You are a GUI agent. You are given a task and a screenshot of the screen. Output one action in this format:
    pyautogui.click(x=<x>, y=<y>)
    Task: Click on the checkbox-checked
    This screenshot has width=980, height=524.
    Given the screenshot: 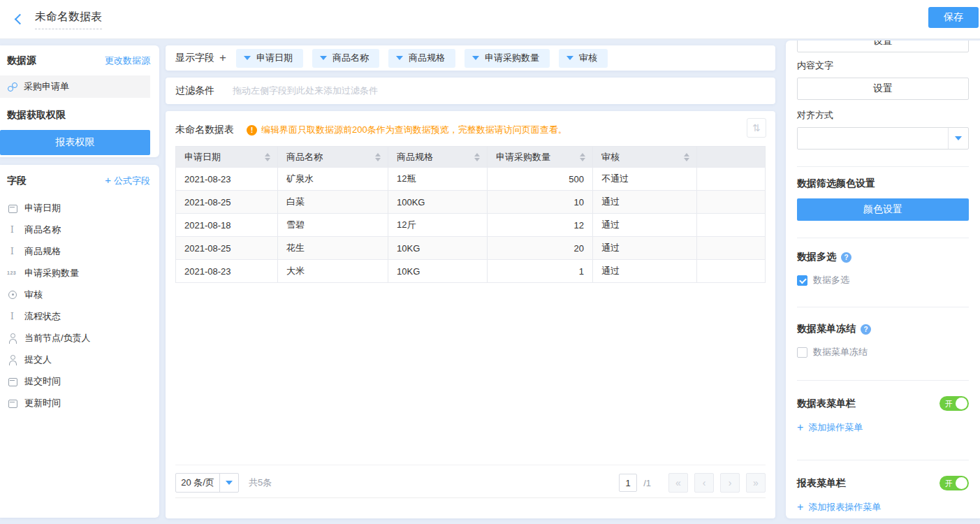 What is the action you would take?
    pyautogui.click(x=802, y=281)
    